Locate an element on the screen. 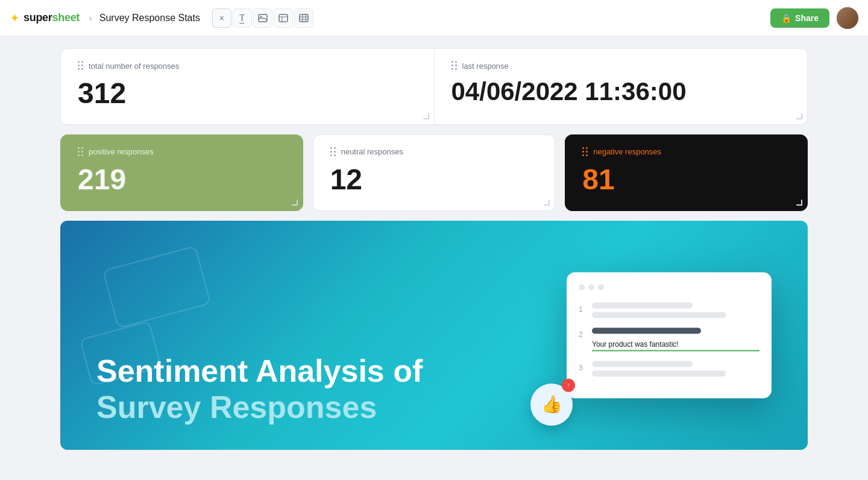 Image resolution: width=868 pixels, height=480 pixels. logo-star-icon: ✦ is located at coordinates (14, 18).